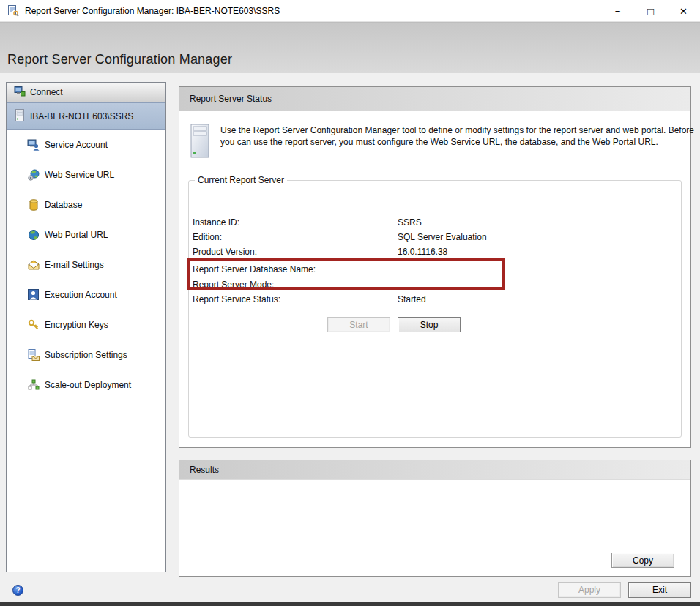 This screenshot has width=700, height=606. Describe the element at coordinates (650, 11) in the screenshot. I see `maximize-button: □` at that location.